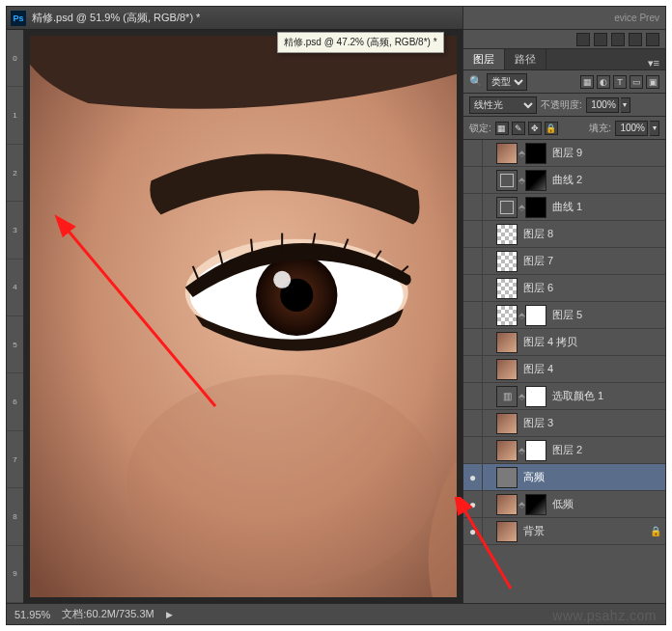 The image size is (672, 631). What do you see at coordinates (564, 288) in the screenshot?
I see `layer-row: 图层 6` at bounding box center [564, 288].